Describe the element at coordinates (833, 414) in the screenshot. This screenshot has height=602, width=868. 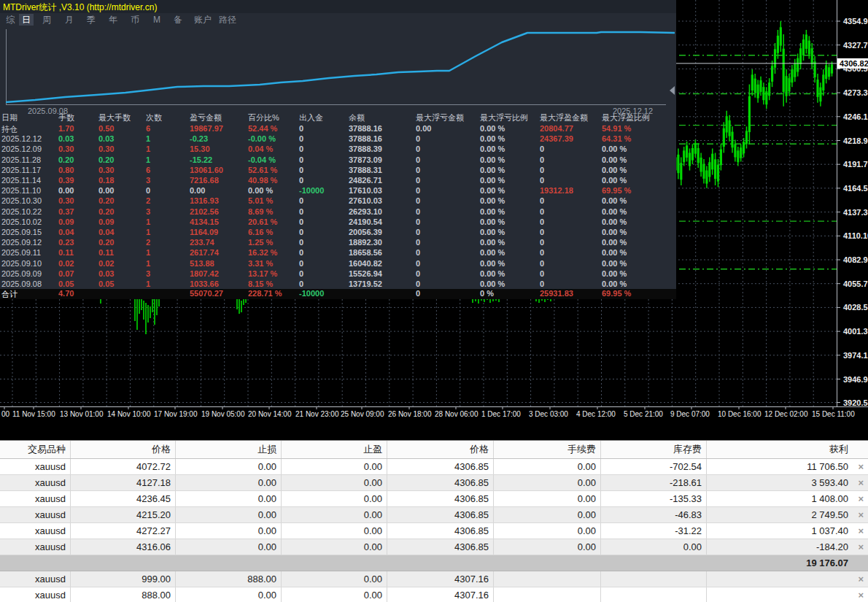
I see `time-axis-label: 15 Dec 11:00` at that location.